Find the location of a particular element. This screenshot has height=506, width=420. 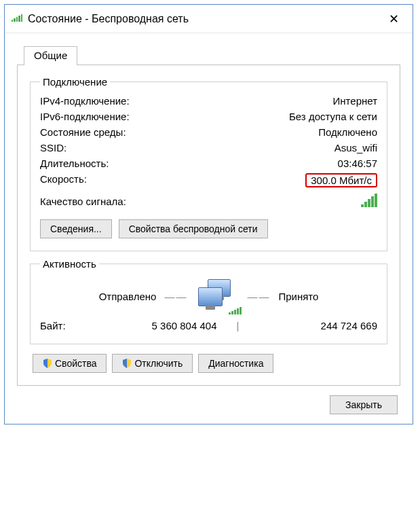

activity-legend: Активность is located at coordinates (69, 264).